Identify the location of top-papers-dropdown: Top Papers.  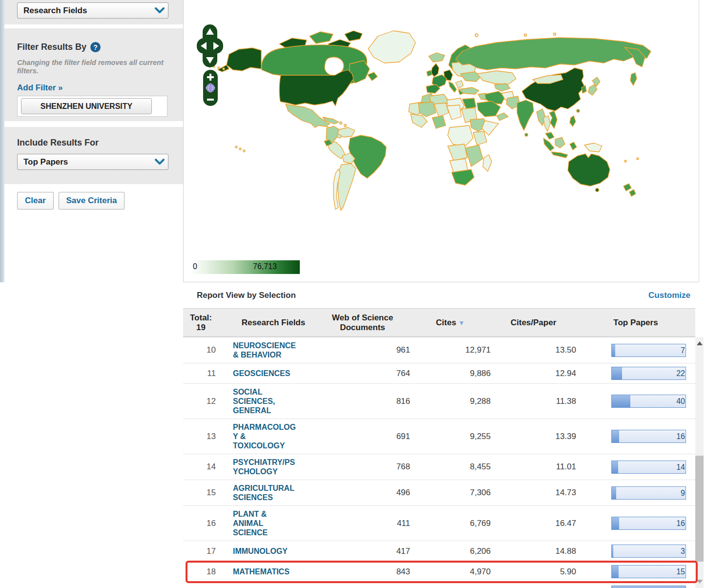
(93, 162).